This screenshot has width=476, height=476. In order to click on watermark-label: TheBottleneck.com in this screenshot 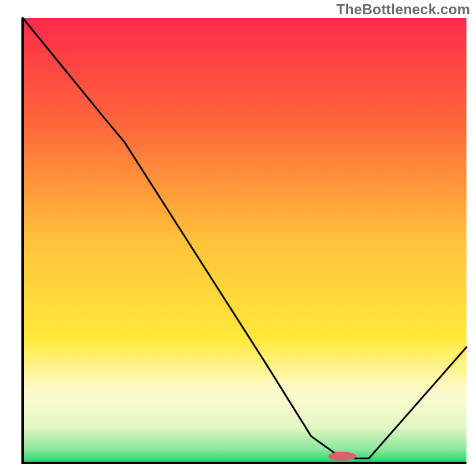, I will do `click(403, 10)`.